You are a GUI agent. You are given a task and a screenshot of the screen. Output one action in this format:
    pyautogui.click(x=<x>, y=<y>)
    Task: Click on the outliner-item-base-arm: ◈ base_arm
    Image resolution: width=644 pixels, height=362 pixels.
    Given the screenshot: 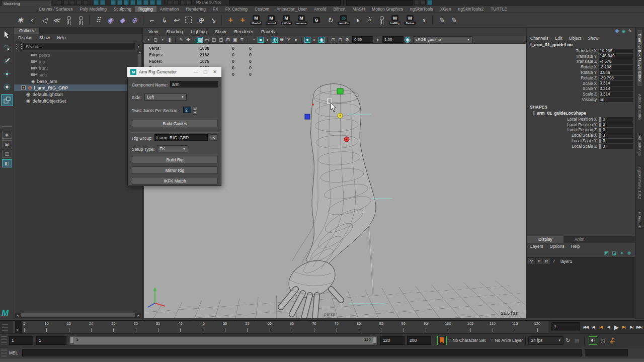 What is the action you would take?
    pyautogui.click(x=78, y=81)
    